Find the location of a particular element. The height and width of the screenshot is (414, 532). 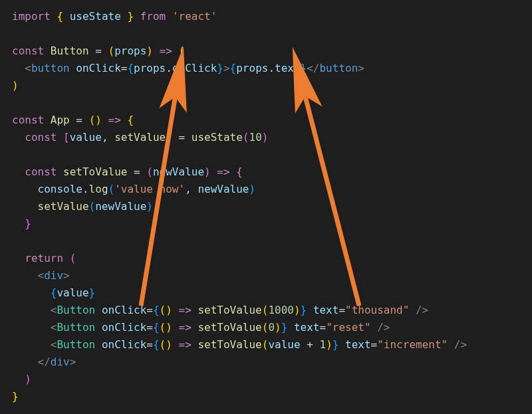

param-props: props is located at coordinates (130, 51).